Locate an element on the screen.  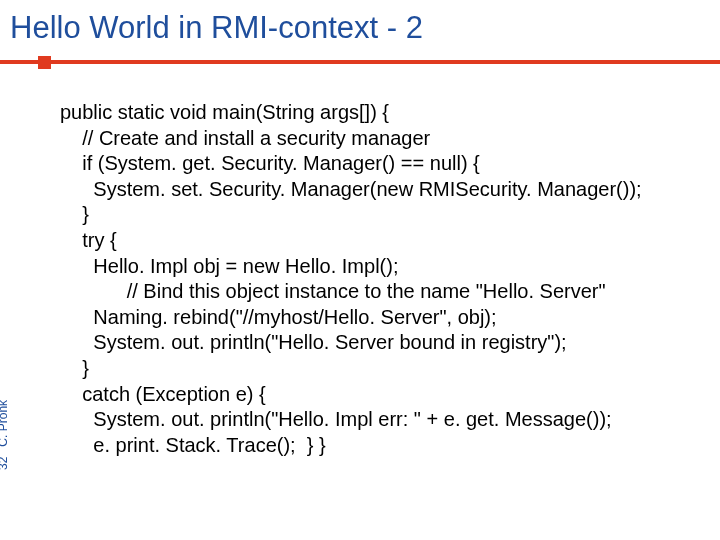
code-line: System. set. Security. Manager(new RMISe… is located at coordinates (351, 189).